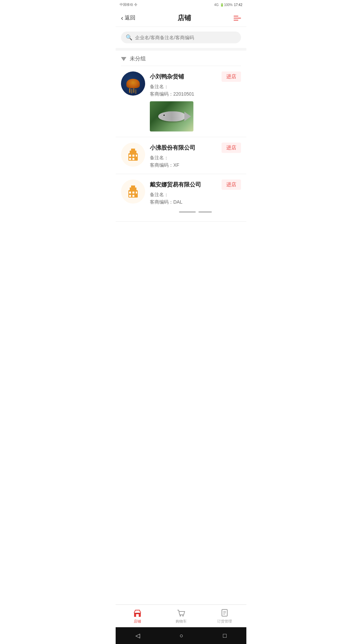 This screenshot has width=362, height=644. Describe the element at coordinates (228, 5) in the screenshot. I see `status-right: 4G 🔋100% 17:42` at that location.